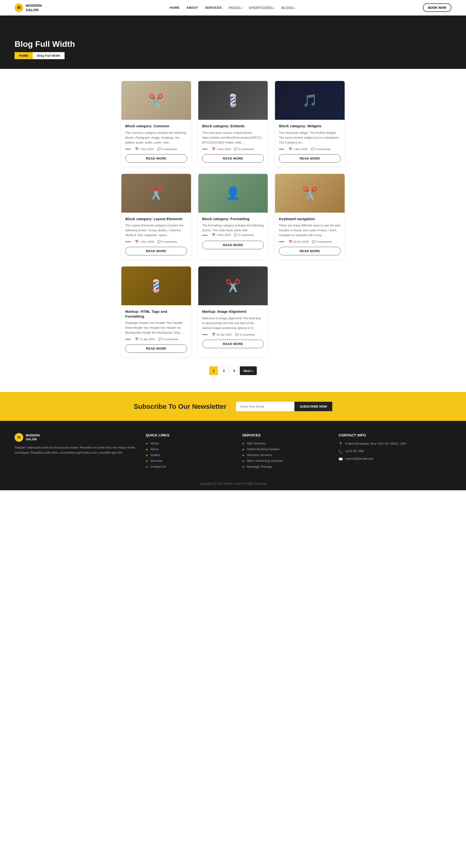  I want to click on pagination-page-3: 3, so click(234, 371).